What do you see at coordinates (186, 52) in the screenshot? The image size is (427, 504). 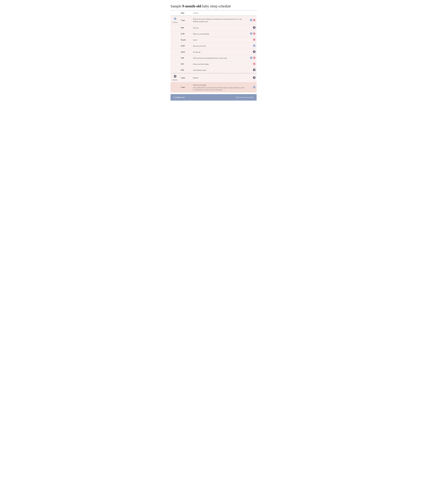 I see `time-cell: 2 p.m.` at bounding box center [186, 52].